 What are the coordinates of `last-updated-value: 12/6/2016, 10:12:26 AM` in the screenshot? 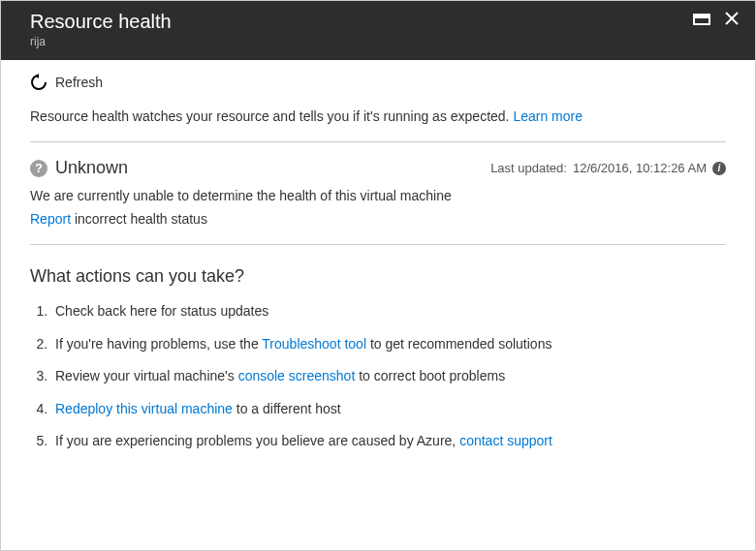 It's located at (640, 168).